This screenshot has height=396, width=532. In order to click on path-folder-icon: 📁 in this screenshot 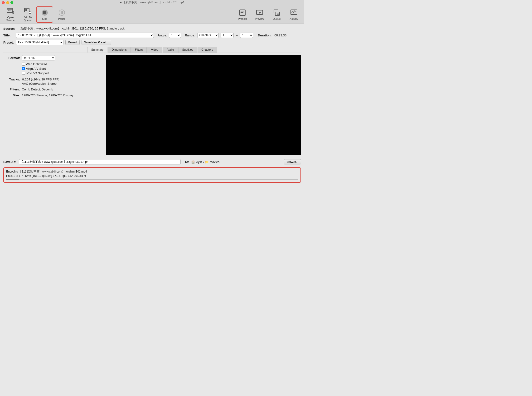, I will do `click(207, 162)`.